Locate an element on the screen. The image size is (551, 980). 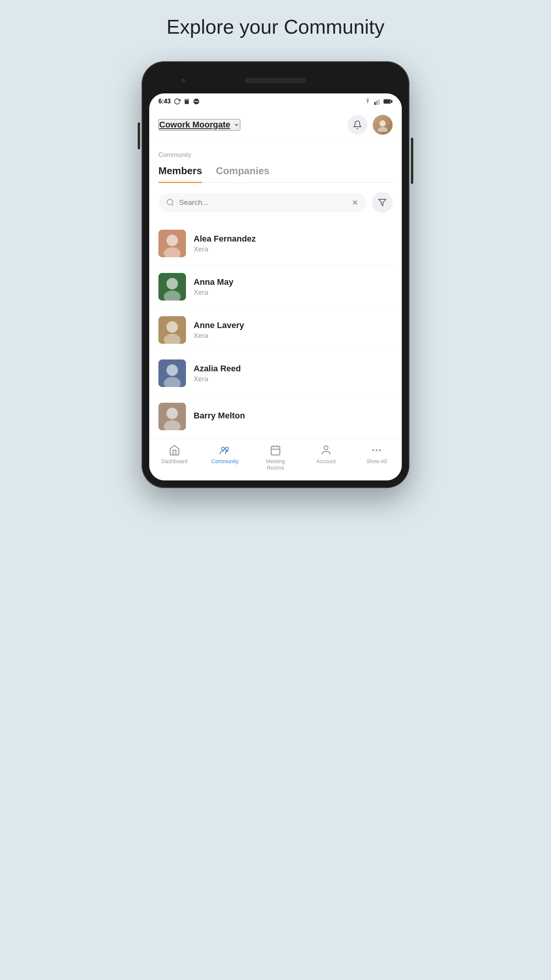
member-info: Barry Melton is located at coordinates (293, 416).